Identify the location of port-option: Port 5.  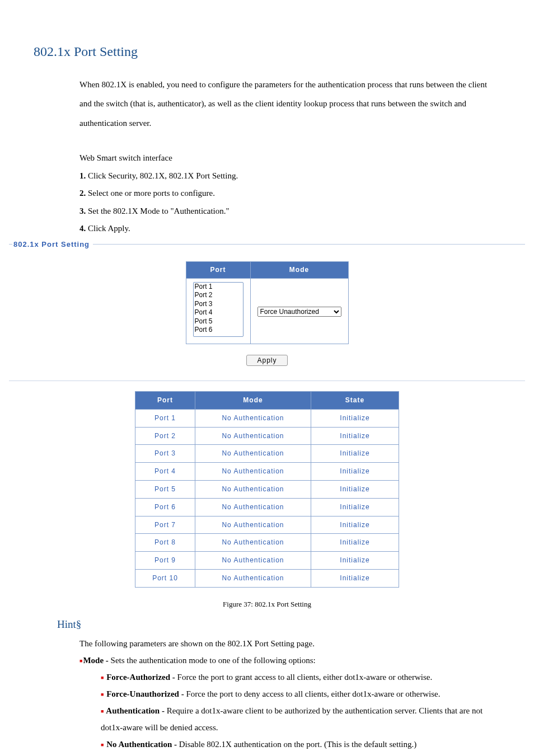
(218, 321).